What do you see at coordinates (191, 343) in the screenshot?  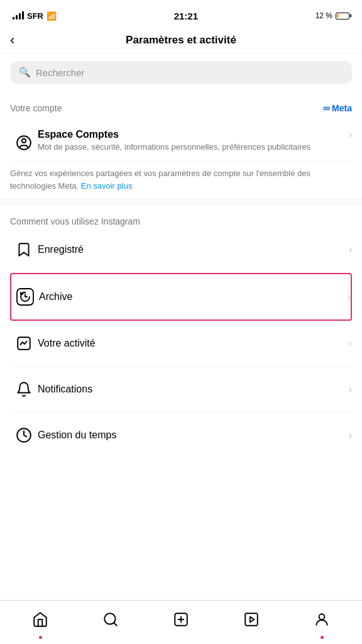 I see `activite-content: Votre activité` at bounding box center [191, 343].